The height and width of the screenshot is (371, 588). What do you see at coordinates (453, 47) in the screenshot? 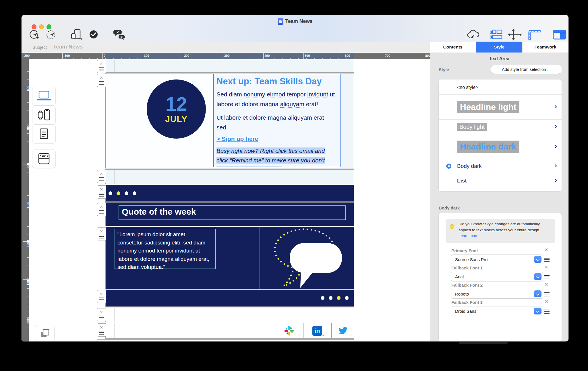
I see `tab-contents: Contents` at bounding box center [453, 47].